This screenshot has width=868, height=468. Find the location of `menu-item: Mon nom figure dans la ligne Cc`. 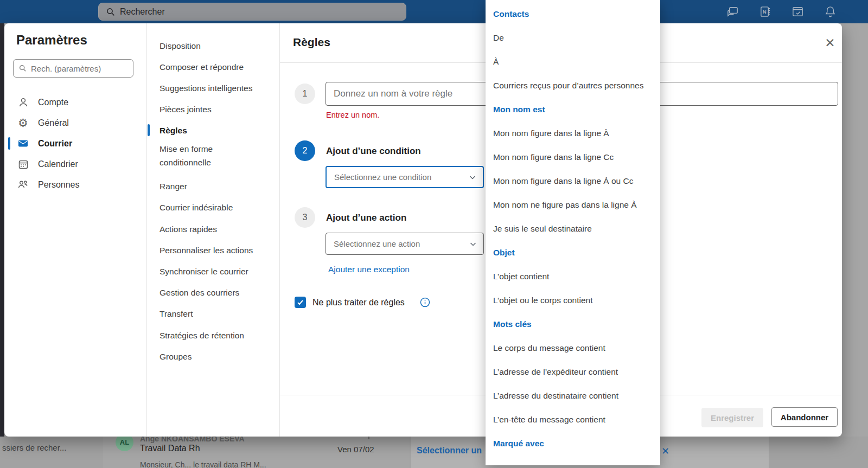

menu-item: Mon nom figure dans la ligne Cc is located at coordinates (573, 157).